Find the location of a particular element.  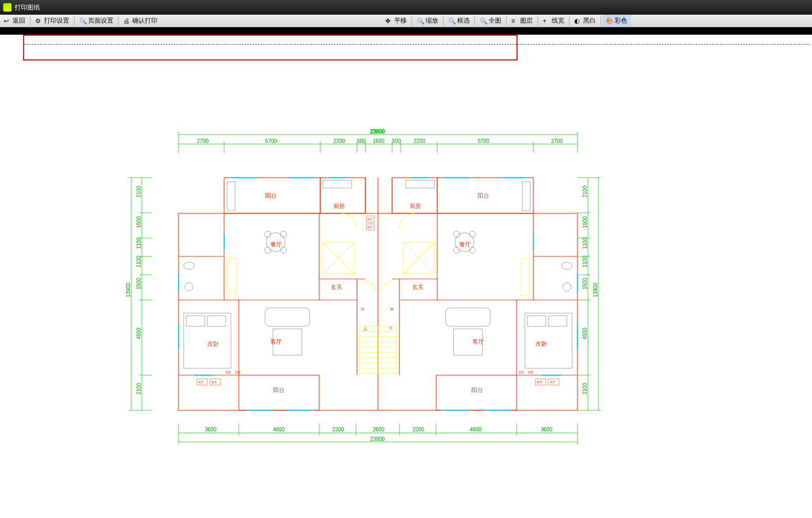

color-icon: 🎨 is located at coordinates (609, 21).